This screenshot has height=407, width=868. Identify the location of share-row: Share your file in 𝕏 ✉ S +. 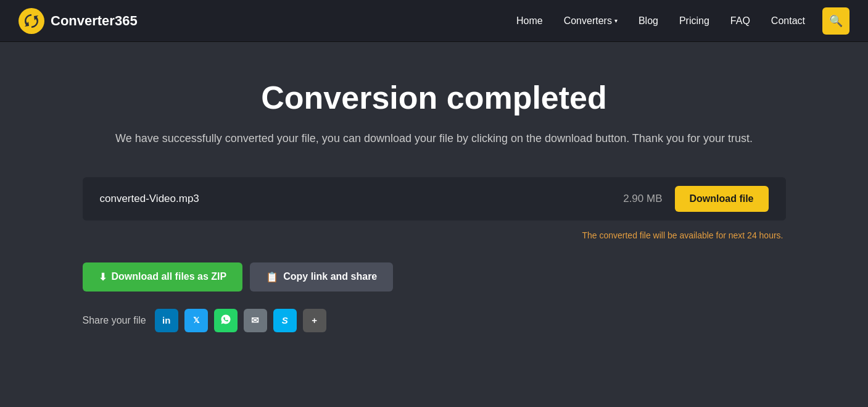
(434, 321).